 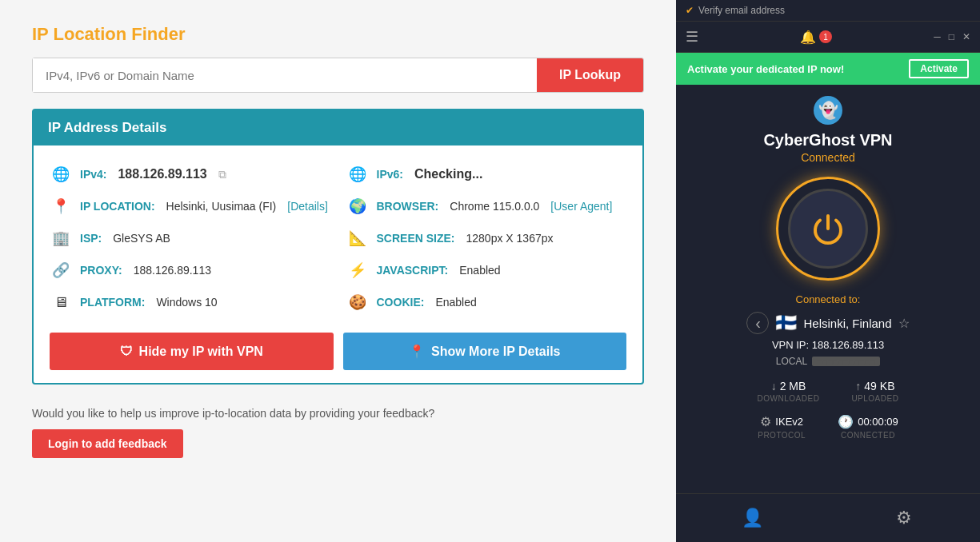 I want to click on power-icon, so click(x=828, y=229).